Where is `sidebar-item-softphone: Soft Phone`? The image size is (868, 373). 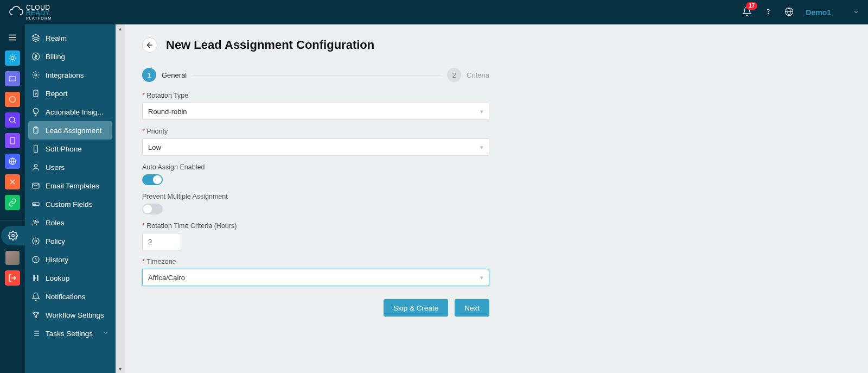 sidebar-item-softphone: Soft Phone is located at coordinates (71, 149).